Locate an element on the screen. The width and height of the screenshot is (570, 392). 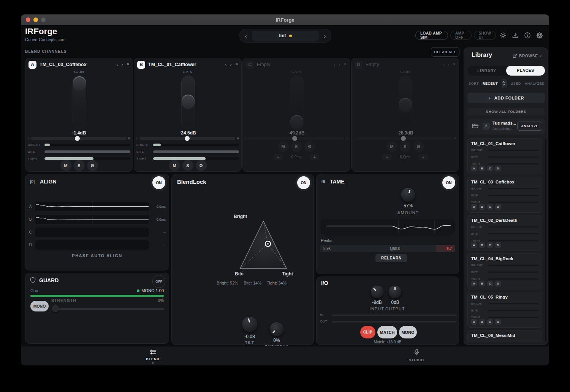
phase-auto-align-button: PHASE AUTO ALIGN is located at coordinates (97, 256).